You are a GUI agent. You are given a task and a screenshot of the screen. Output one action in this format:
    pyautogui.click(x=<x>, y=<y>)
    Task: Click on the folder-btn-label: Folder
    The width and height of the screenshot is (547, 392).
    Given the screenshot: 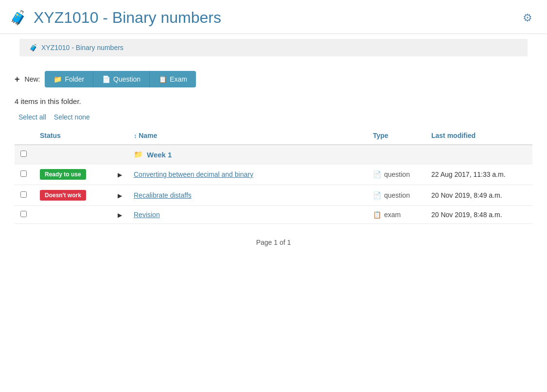 What is the action you would take?
    pyautogui.click(x=74, y=79)
    